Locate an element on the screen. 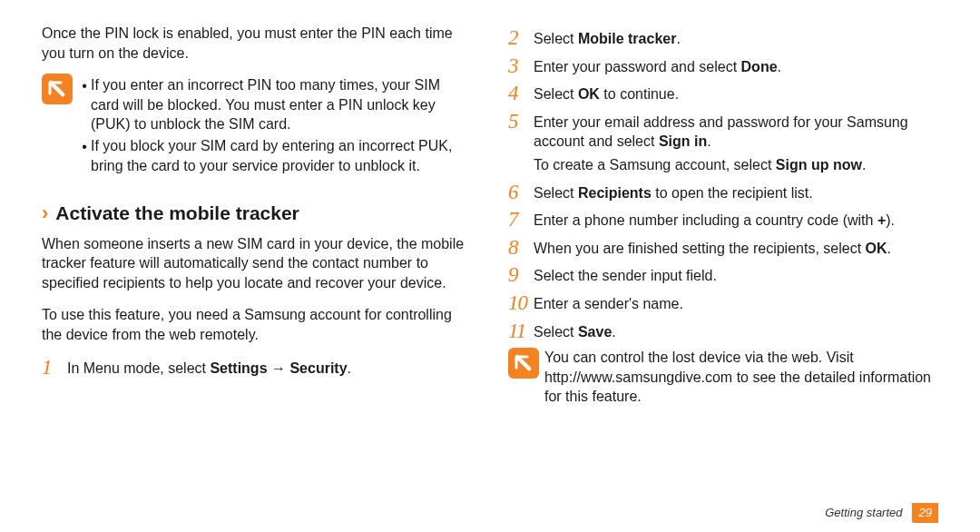 This screenshot has width=980, height=532. section-paragraph-2: To use this feature, you need a Samsung … is located at coordinates (257, 325).